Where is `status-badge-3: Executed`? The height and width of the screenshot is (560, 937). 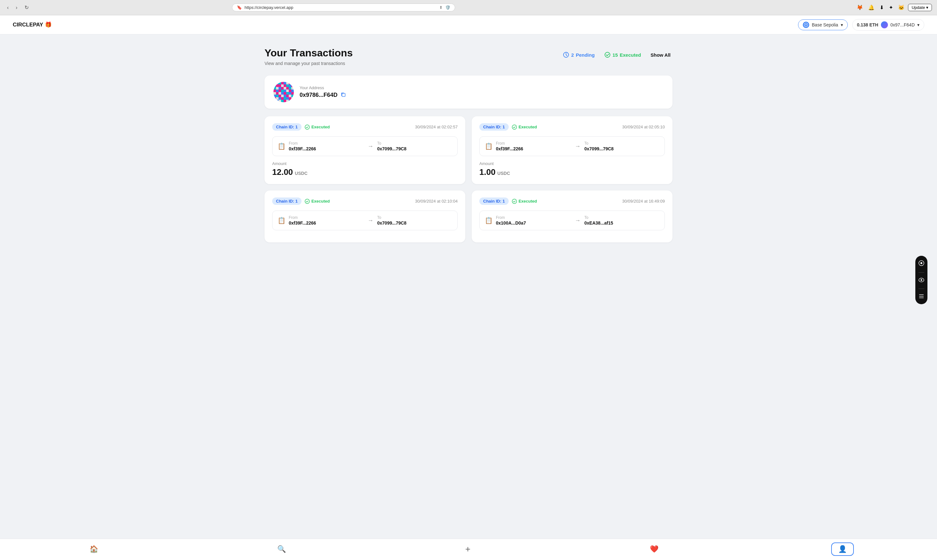 status-badge-3: Executed is located at coordinates (317, 202).